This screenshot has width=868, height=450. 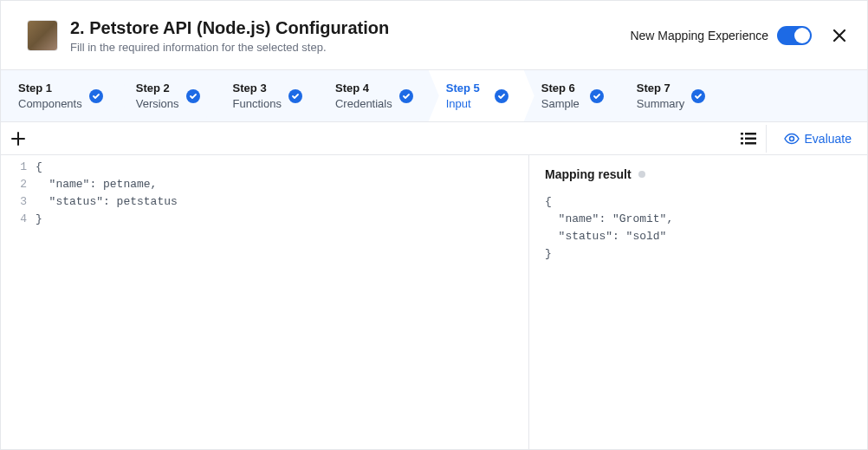 I want to click on page-subtitle: Fill in the required information for the…, so click(x=350, y=47).